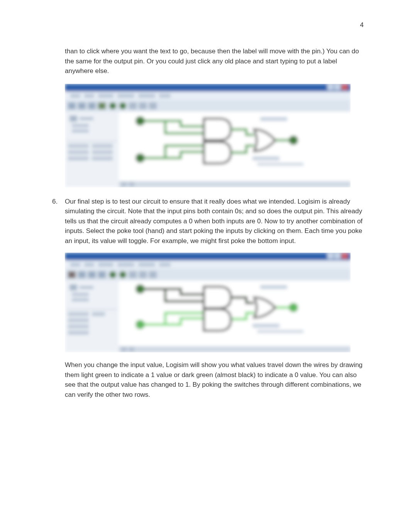 The height and width of the screenshot is (532, 410). What do you see at coordinates (214, 221) in the screenshot?
I see `list-item-text: Our final step is to test our circuit to…` at bounding box center [214, 221].